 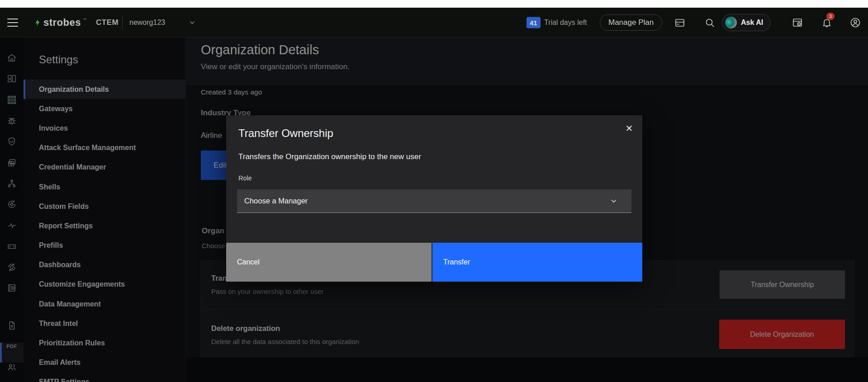 What do you see at coordinates (276, 201) in the screenshot?
I see `manager-select-value: Choose a Manager` at bounding box center [276, 201].